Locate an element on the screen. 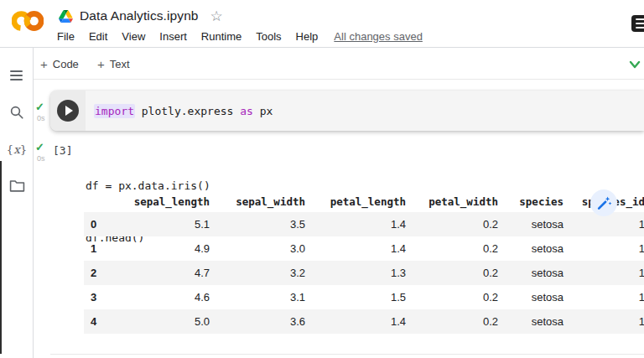 The width and height of the screenshot is (644, 358). cell2-execution-count: [3] is located at coordinates (62, 151).